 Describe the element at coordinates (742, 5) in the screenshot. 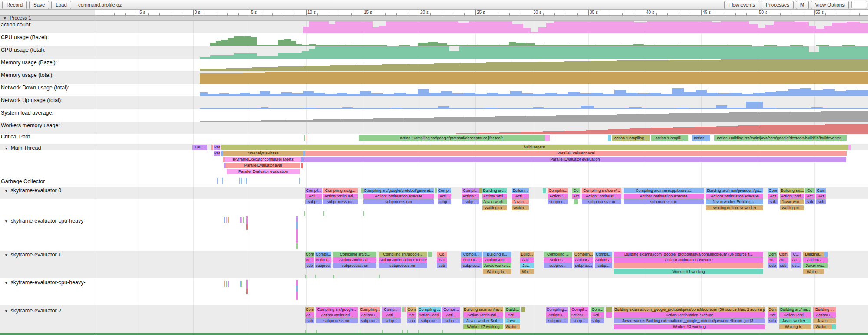

I see `flow-events-button: Flow events` at that location.